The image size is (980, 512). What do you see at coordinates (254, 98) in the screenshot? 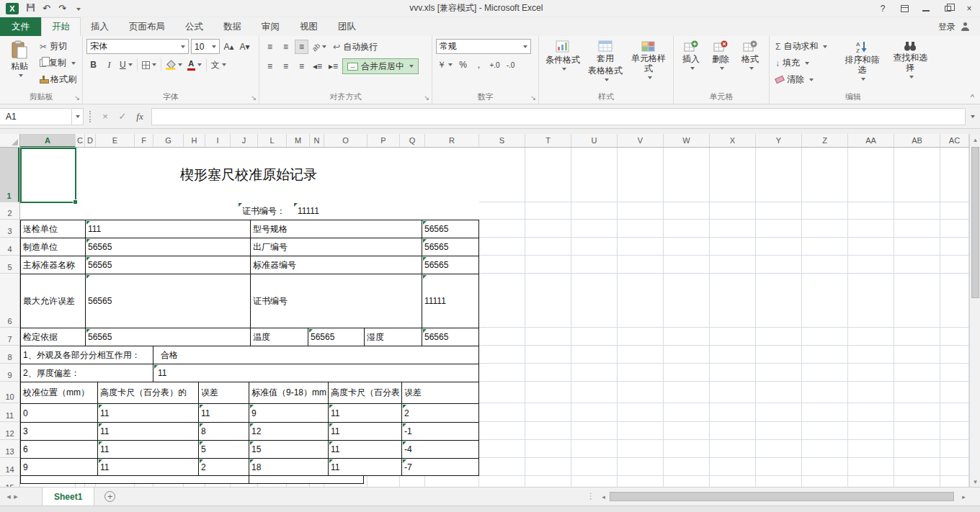
I see `font-dialog-launcher: ↘` at bounding box center [254, 98].